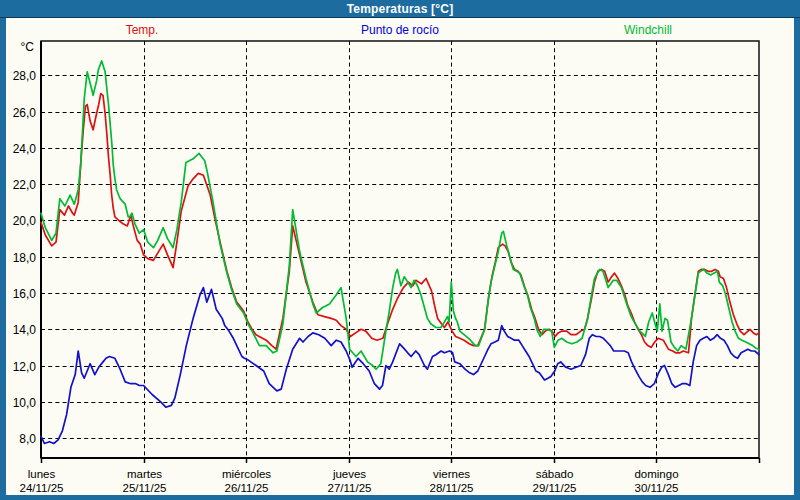 Image resolution: width=800 pixels, height=500 pixels. What do you see at coordinates (400, 9) in the screenshot?
I see `window-title: Temperaturas [°C]` at bounding box center [400, 9].